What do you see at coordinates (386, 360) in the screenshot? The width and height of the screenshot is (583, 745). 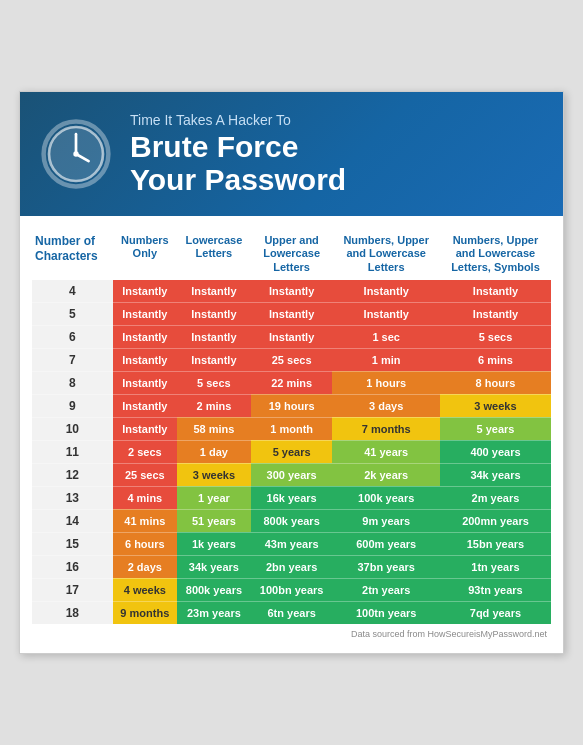 I see `cell-c4: 1 min` at bounding box center [386, 360].